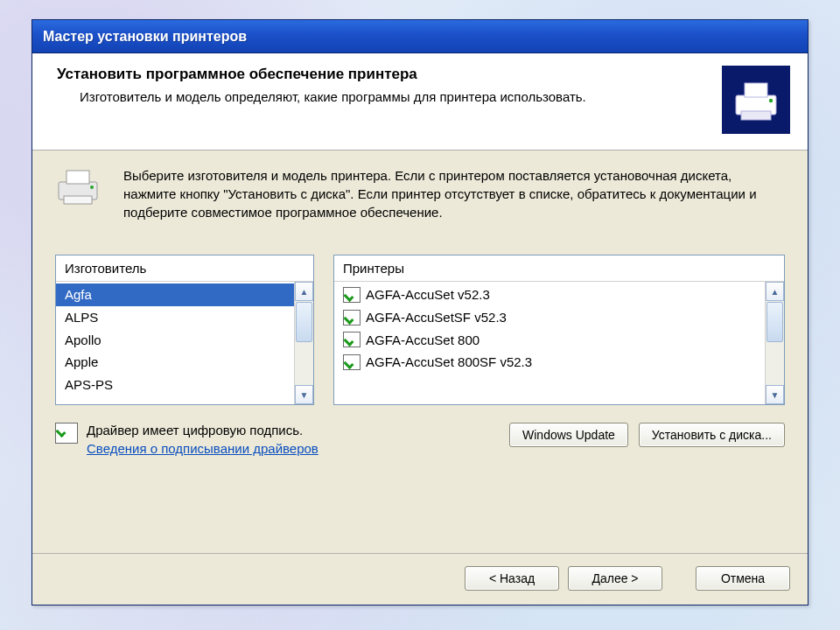  What do you see at coordinates (203, 430) in the screenshot?
I see `signature-status: Драйвер имеет цифровую подпись.` at bounding box center [203, 430].